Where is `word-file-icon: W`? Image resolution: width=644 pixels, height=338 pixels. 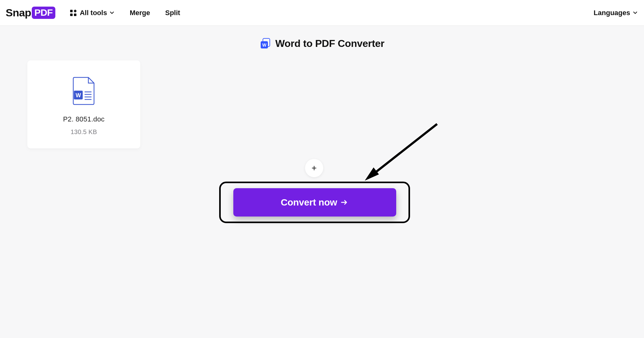 word-file-icon: W is located at coordinates (265, 44).